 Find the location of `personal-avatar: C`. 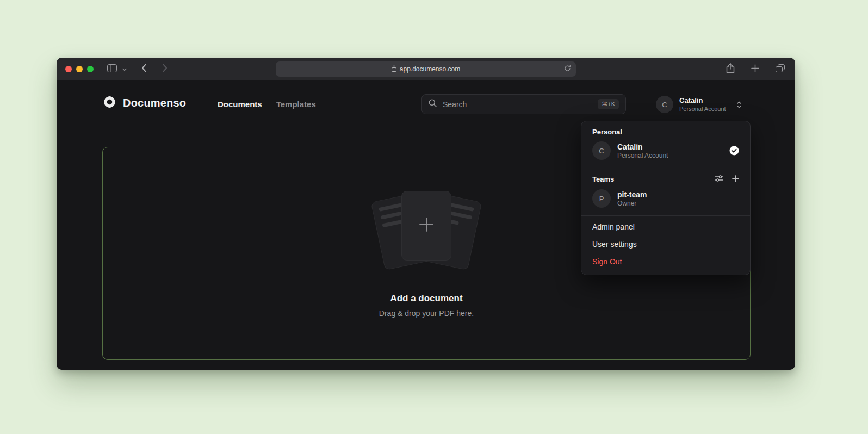

personal-avatar: C is located at coordinates (602, 151).